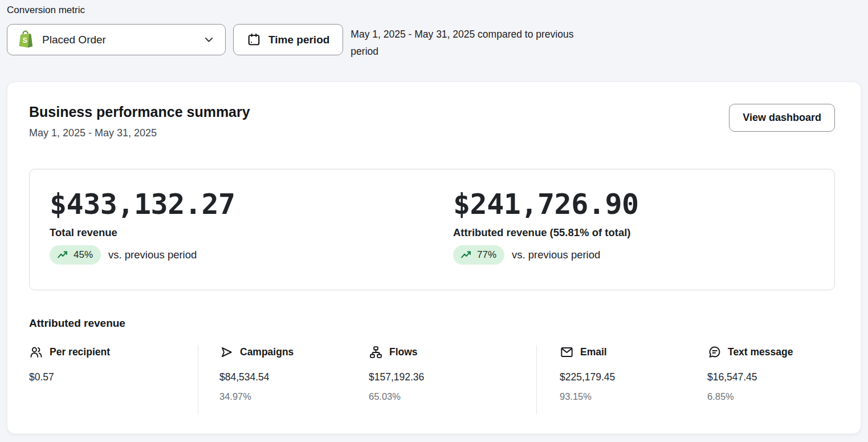 This screenshot has height=442, width=868. I want to click on attributed-column-label: Text message, so click(760, 352).